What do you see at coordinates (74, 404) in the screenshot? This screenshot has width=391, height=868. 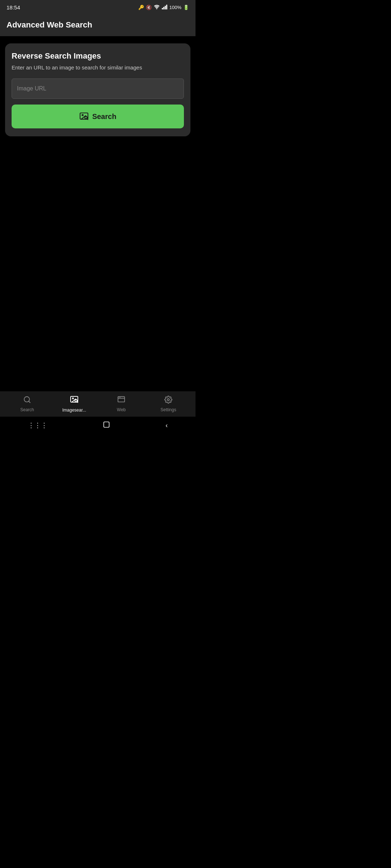 I see `nav-item-imagesearch: Imagesear...` at bounding box center [74, 404].